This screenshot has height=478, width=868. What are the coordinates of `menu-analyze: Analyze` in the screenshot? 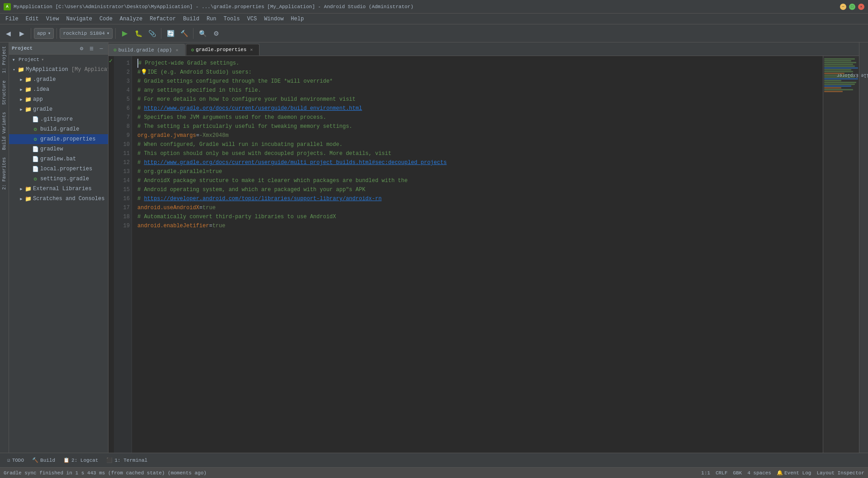 It's located at (131, 19).